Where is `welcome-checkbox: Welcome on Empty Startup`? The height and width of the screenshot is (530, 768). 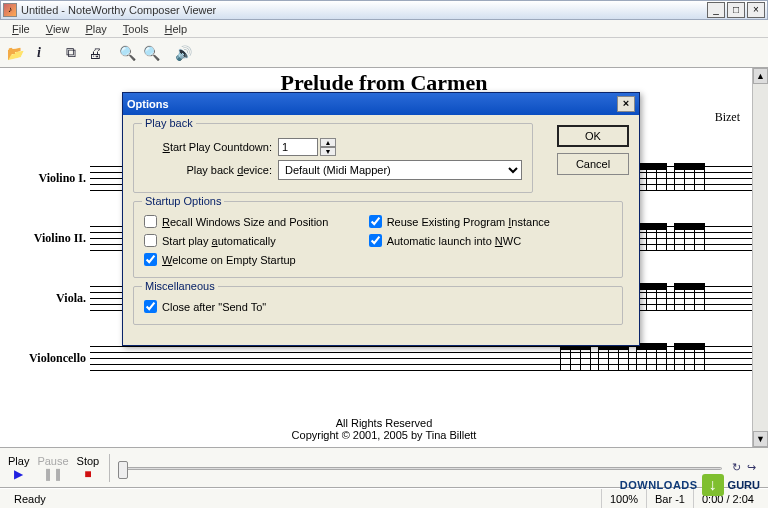 welcome-checkbox: Welcome on Empty Startup is located at coordinates (256, 260).